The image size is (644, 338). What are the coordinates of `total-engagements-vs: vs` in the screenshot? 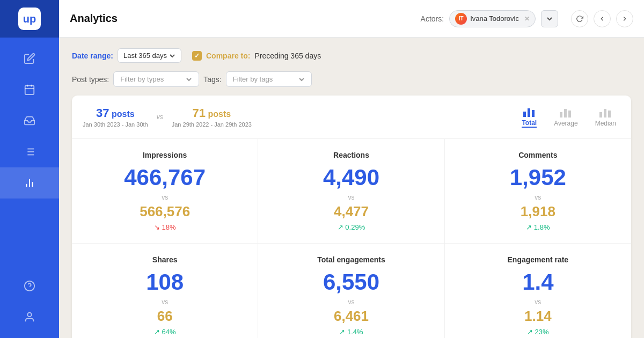 It's located at (351, 302).